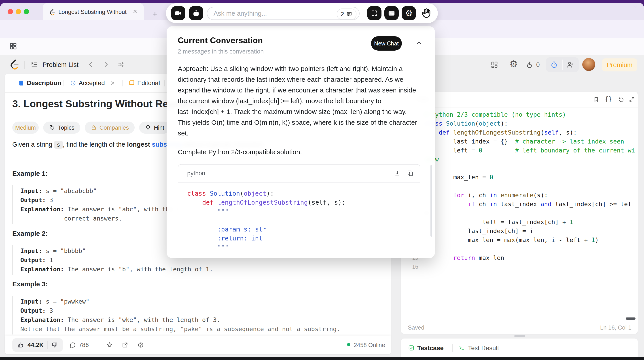  What do you see at coordinates (73, 83) in the screenshot?
I see `accepted-history-icon` at bounding box center [73, 83].